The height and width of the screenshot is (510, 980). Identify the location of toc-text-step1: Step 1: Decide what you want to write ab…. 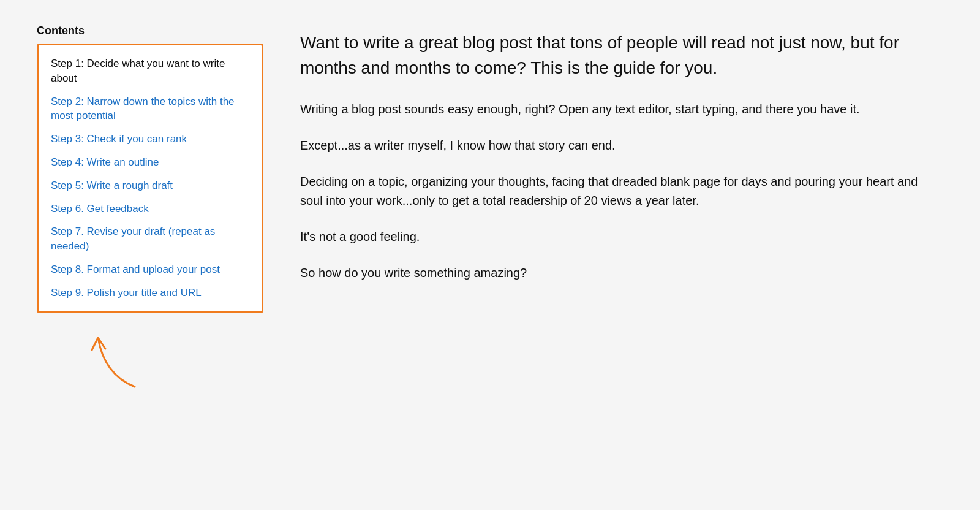
(138, 71).